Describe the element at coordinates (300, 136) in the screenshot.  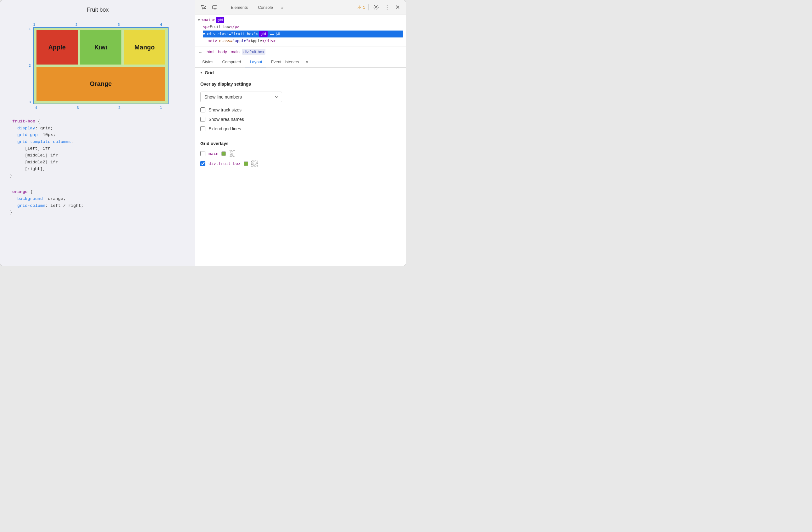
I see `section-divider` at that location.